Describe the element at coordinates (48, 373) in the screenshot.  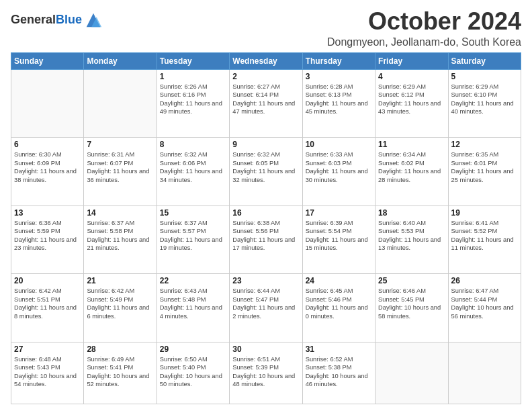
I see `calendar-cell: 27Sunrise: 6:48 AMSunset: 5:43 PMDayligh…` at that location.